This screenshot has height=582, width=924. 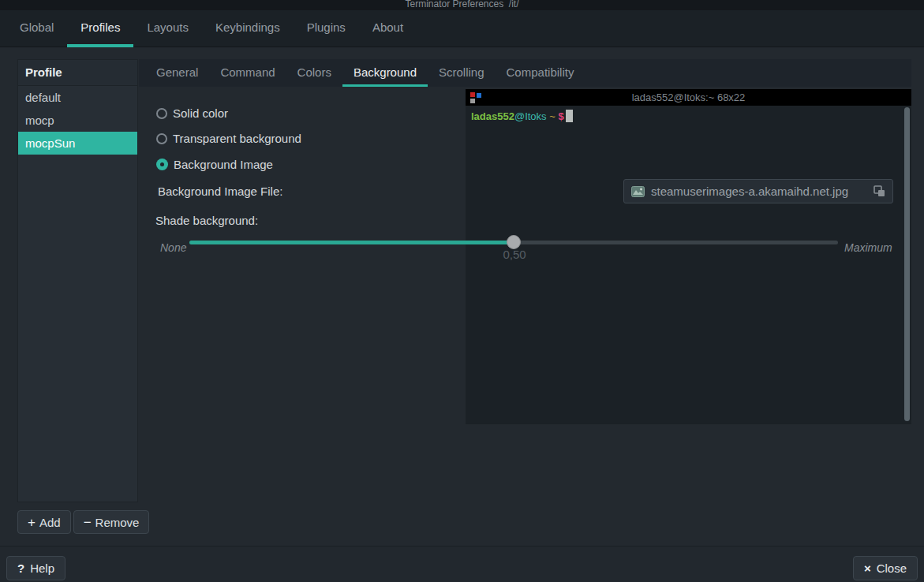 I want to click on help-label: Help, so click(x=43, y=568).